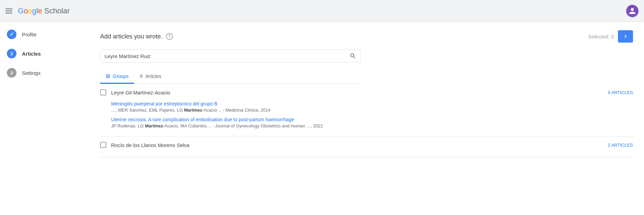 This screenshot has width=644, height=215. Describe the element at coordinates (108, 76) in the screenshot. I see `groups-icon: ⊞` at that location.